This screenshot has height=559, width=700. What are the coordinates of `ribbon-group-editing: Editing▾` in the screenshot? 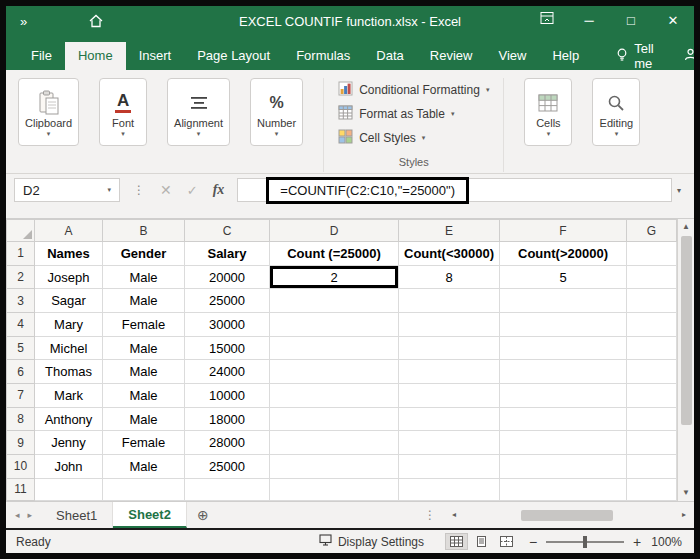 It's located at (616, 112).